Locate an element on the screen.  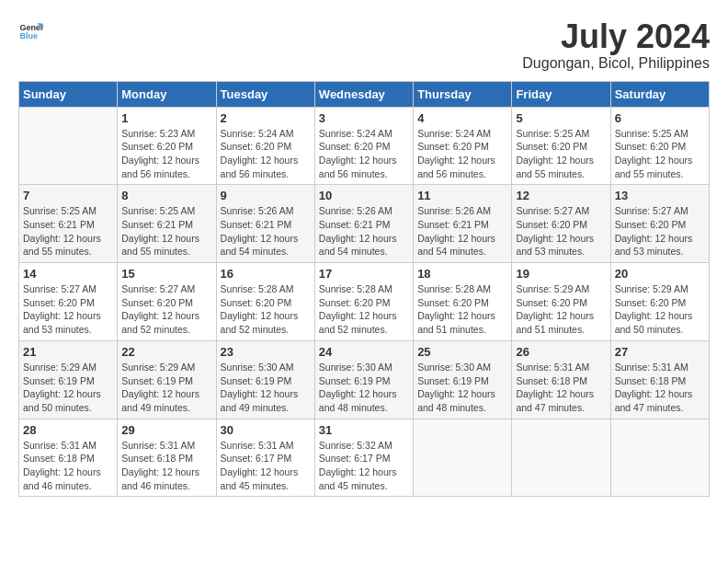
day-number: 24 is located at coordinates (364, 351).